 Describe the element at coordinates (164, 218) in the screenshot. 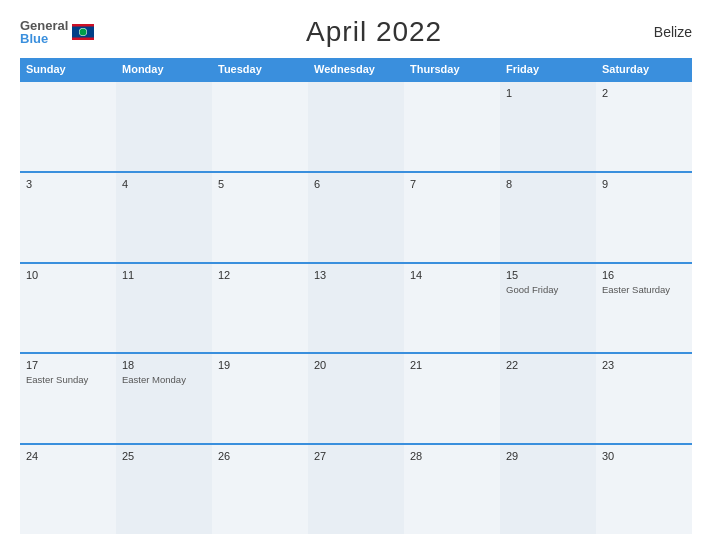

I see `calendar-cell: 4` at that location.